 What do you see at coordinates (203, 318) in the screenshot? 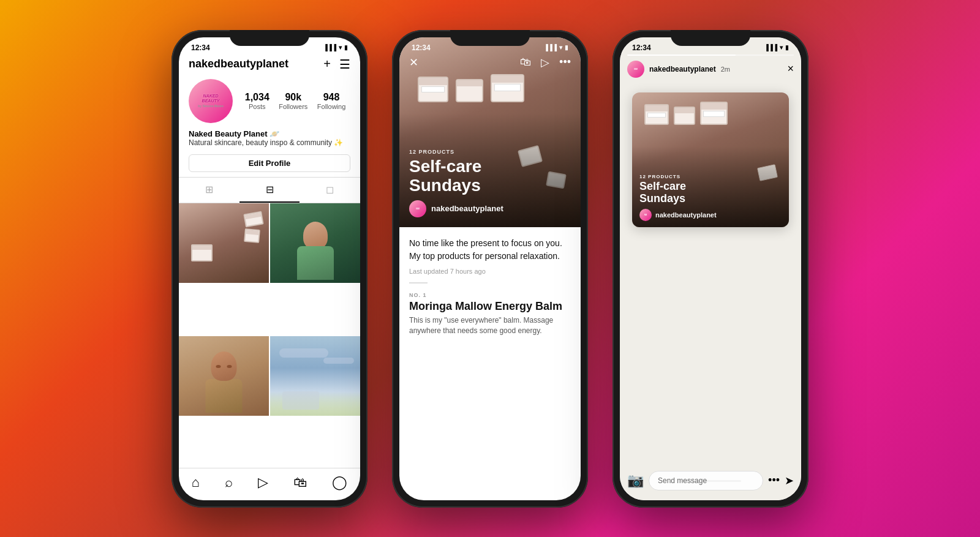
I see `post-1-label: 12 Products Self-careSundays` at bounding box center [203, 318].